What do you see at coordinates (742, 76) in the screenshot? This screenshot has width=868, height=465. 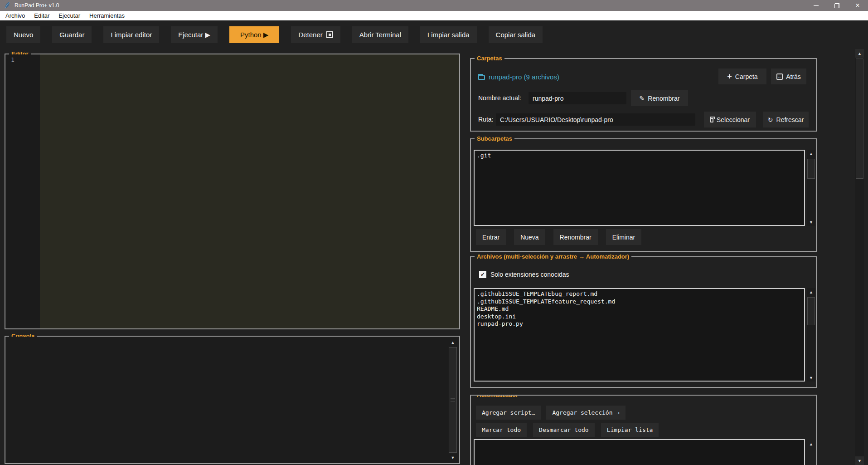 I see `add-folder-button: + Carpeta` at bounding box center [742, 76].